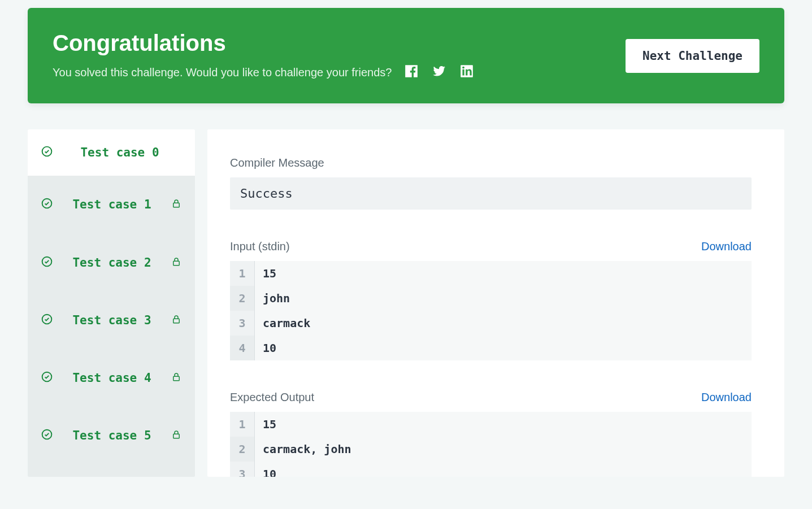 This screenshot has width=812, height=509. I want to click on download-expected-link: Download, so click(727, 398).